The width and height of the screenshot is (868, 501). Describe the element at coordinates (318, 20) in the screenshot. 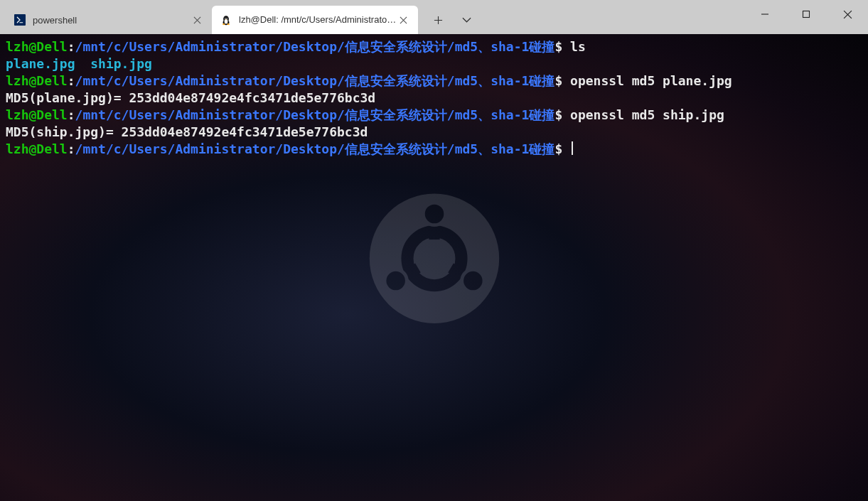

I see `tab-title: lzh@Dell: /mnt/c/Users/Administrator/Des…` at that location.